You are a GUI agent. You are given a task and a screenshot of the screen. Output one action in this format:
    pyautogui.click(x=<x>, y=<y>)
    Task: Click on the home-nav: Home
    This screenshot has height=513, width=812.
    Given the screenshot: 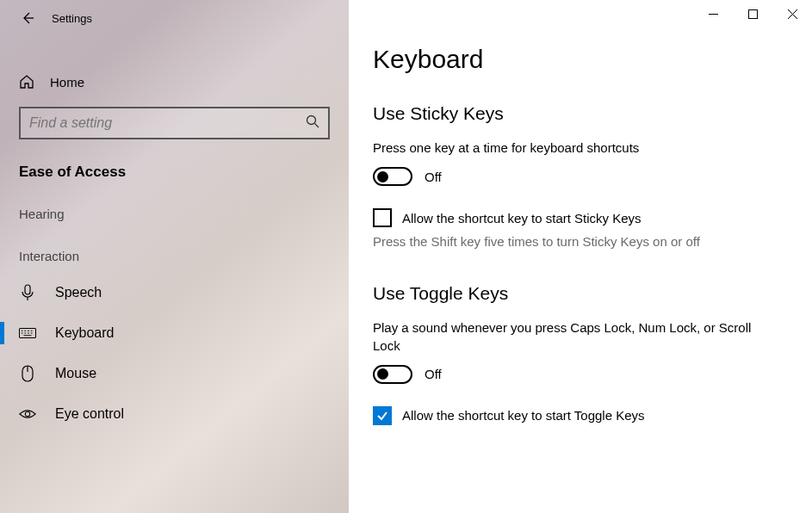 What is the action you would take?
    pyautogui.click(x=174, y=82)
    